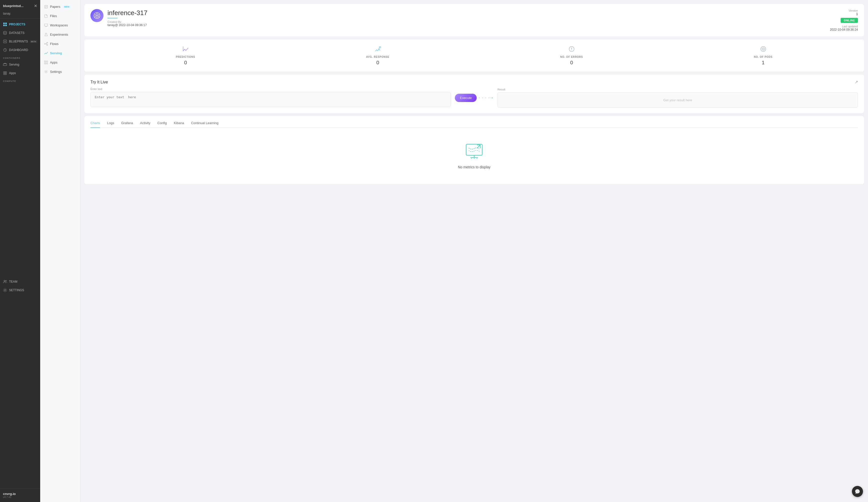 The width and height of the screenshot is (868, 502). What do you see at coordinates (97, 16) in the screenshot?
I see `service-icon` at bounding box center [97, 16].